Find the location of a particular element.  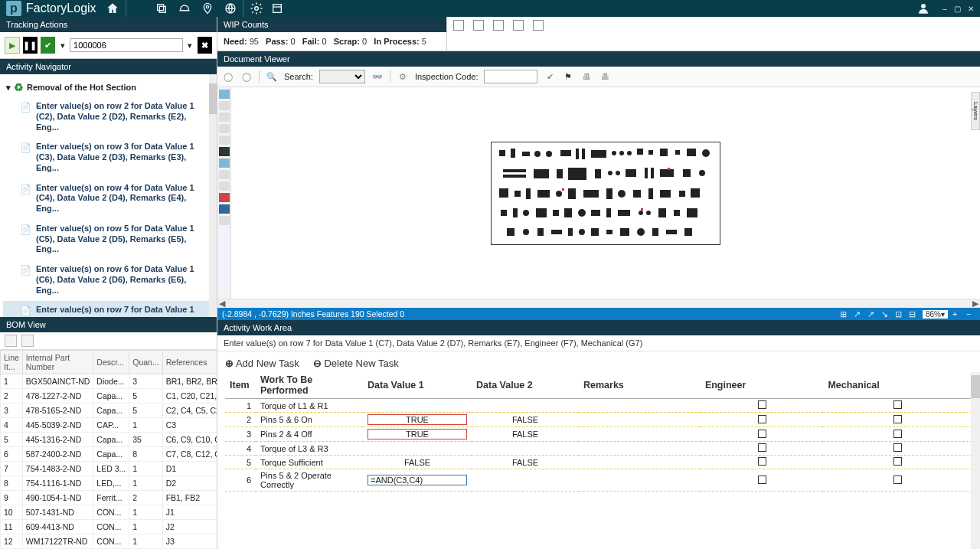

binoculars-icon: 👓 is located at coordinates (377, 77).